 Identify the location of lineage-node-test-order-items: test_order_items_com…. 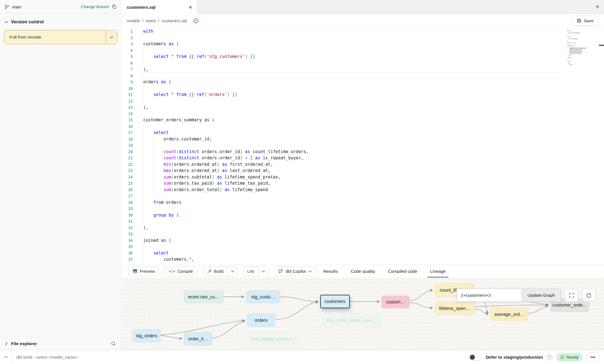
(351, 320).